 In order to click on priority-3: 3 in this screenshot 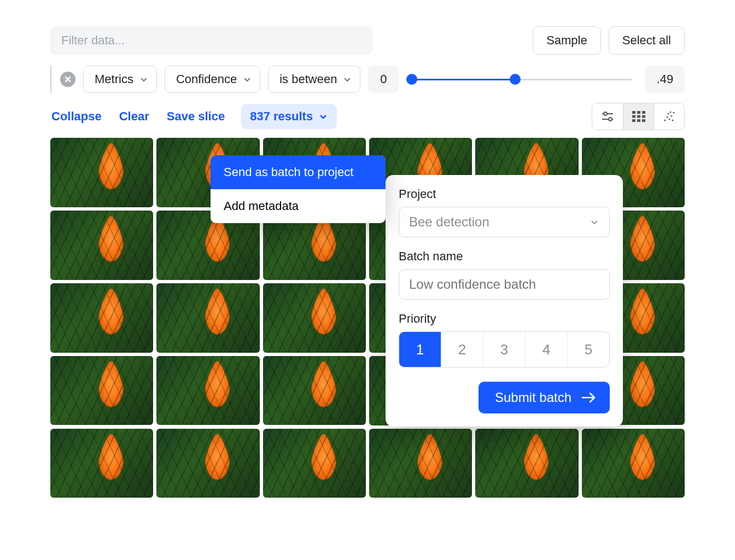, I will do `click(504, 349)`.